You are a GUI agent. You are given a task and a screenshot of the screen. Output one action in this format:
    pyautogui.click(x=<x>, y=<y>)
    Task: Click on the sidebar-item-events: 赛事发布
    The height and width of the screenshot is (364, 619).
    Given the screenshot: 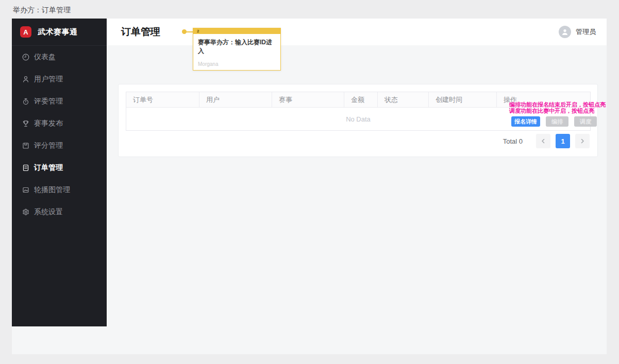 What is the action you would take?
    pyautogui.click(x=59, y=124)
    